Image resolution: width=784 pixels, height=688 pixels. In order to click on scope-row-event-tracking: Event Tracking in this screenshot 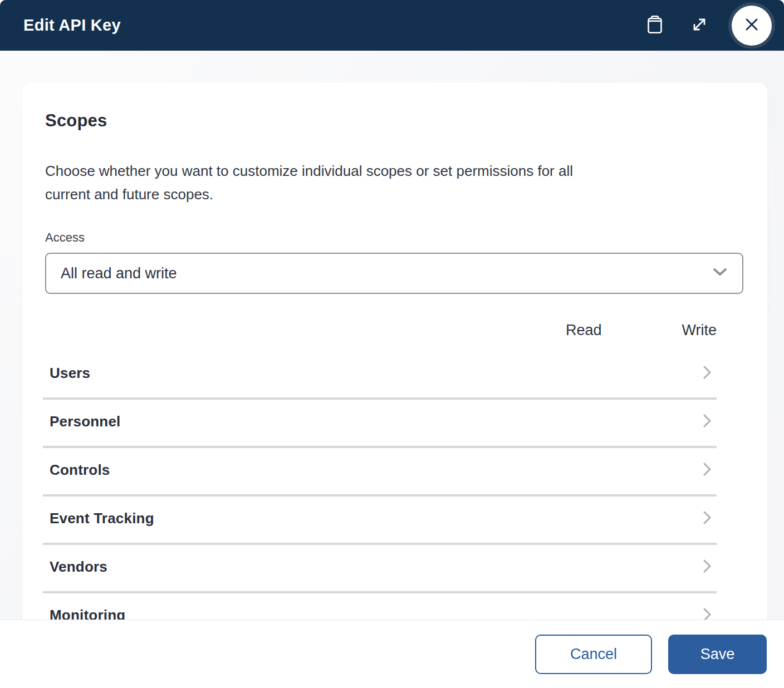, I will do `click(380, 521)`.